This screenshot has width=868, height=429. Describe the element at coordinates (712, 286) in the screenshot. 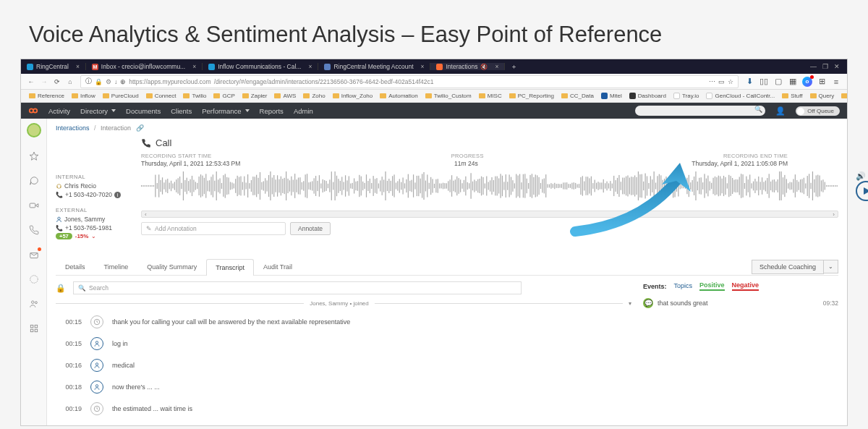

I see `filter-positive: Positive` at that location.